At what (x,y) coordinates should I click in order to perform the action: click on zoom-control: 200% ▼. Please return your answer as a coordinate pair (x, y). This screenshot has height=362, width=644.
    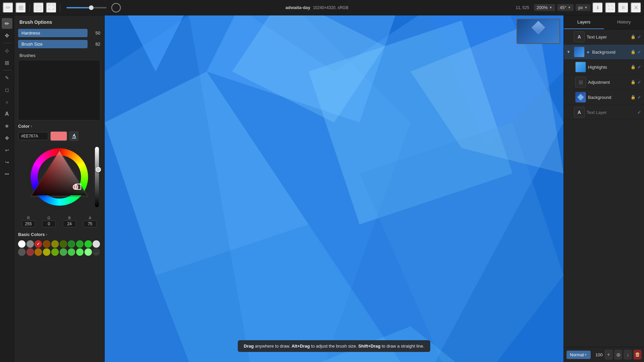
    Looking at the image, I should click on (545, 7).